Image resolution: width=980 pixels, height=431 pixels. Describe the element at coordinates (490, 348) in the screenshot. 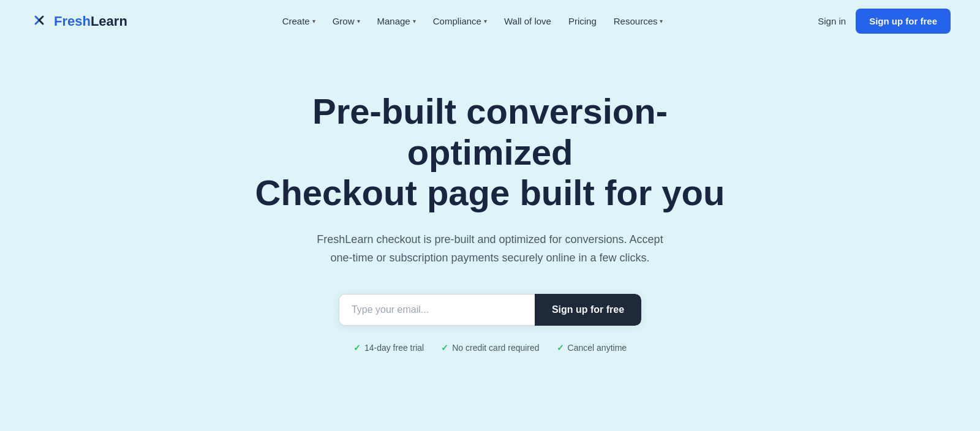

I see `trust-badges: ✓ 14-day free trial ✓ No credit card req…` at that location.